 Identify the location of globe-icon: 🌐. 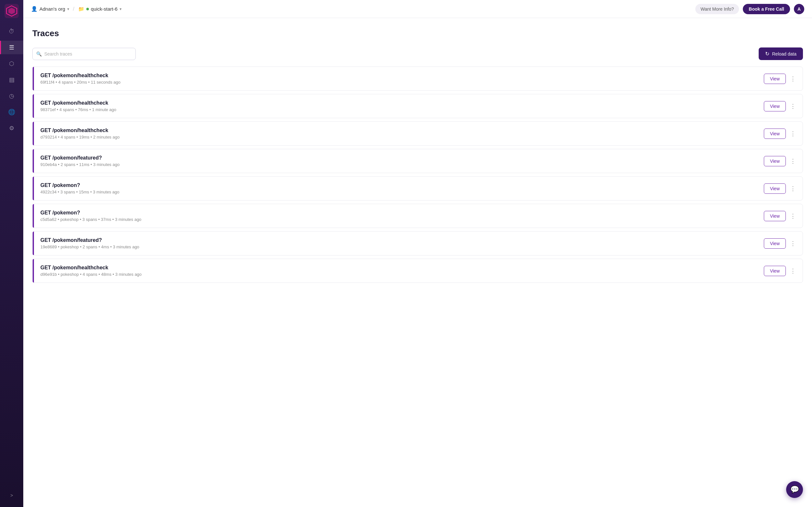
(11, 112).